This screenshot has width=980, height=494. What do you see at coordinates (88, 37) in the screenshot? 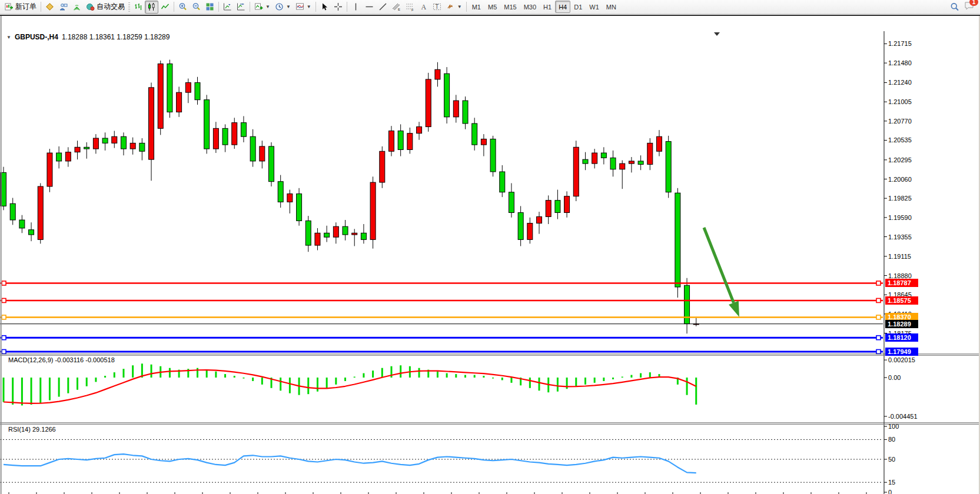
I see `chart-title: ▼ GBPUSD-,H4 1.18288 1.18361 1.18259 1.1…` at bounding box center [88, 37].